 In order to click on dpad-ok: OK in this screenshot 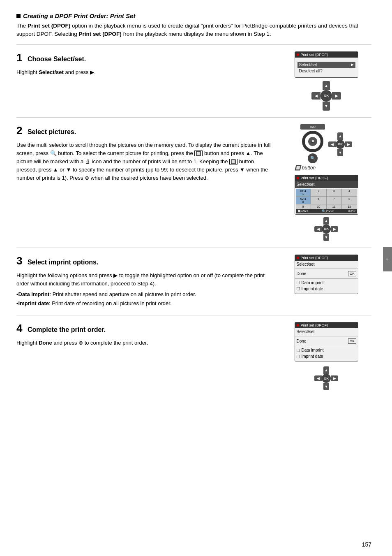, I will do `click(326, 96)`.